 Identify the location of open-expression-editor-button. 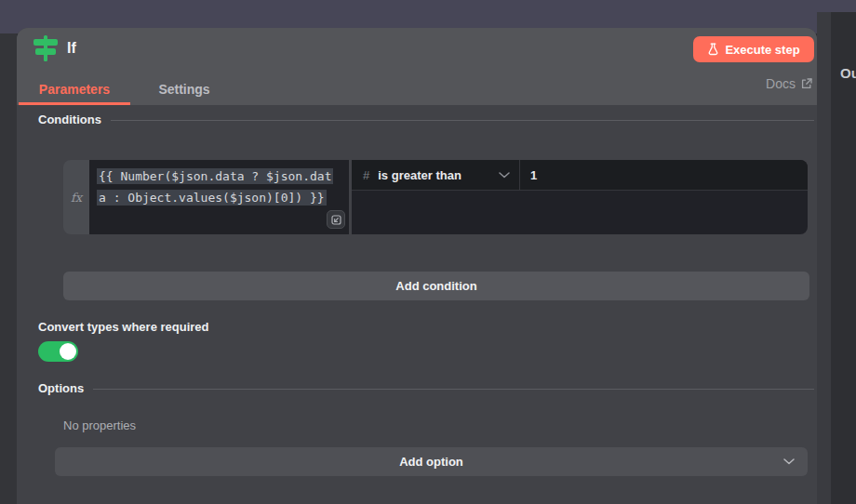
(336, 219).